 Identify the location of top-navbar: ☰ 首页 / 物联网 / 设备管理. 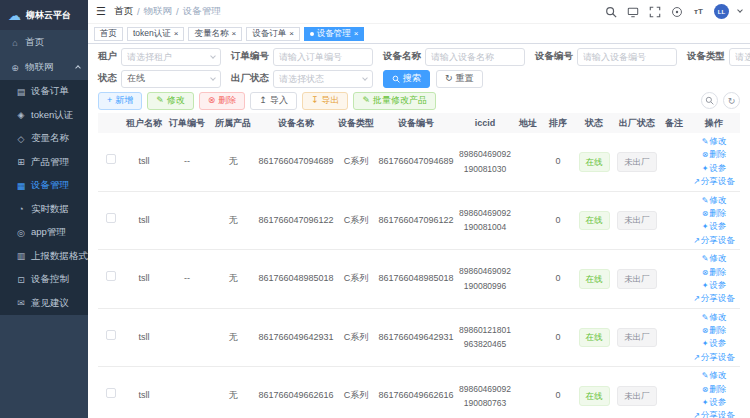
(419, 12).